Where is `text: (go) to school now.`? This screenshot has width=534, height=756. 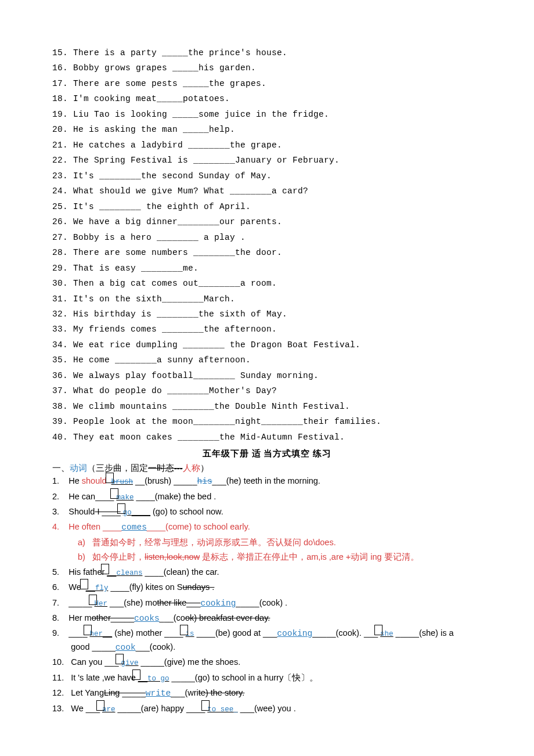 text: (go) to school now. is located at coordinates (188, 512).